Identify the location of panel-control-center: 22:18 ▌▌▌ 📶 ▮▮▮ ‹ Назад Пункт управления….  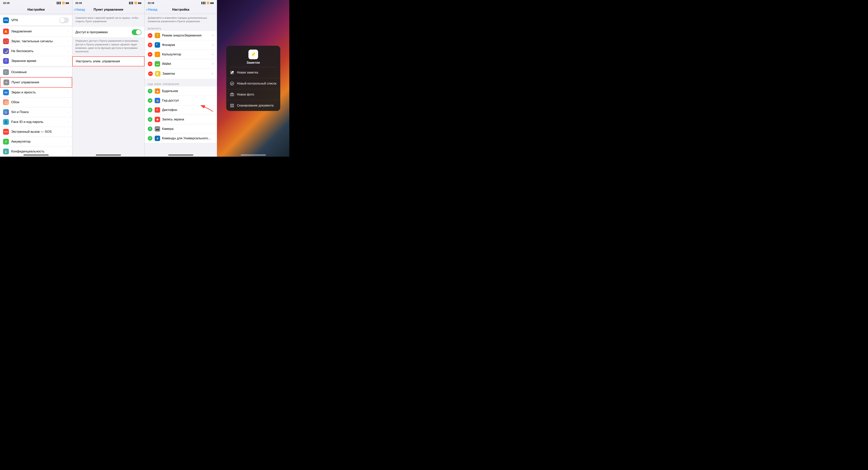
(108, 78).